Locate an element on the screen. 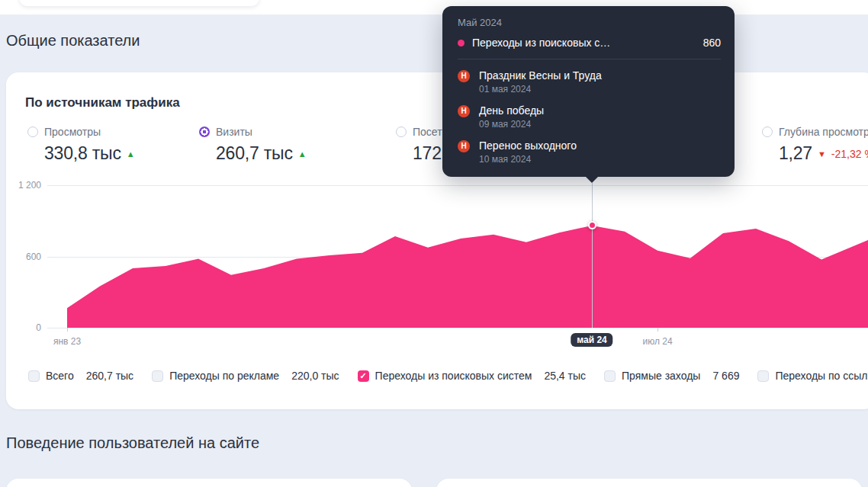 The width and height of the screenshot is (868, 487). holiday-row: НПраздник Весны и Труда01 мая 2024 is located at coordinates (589, 82).